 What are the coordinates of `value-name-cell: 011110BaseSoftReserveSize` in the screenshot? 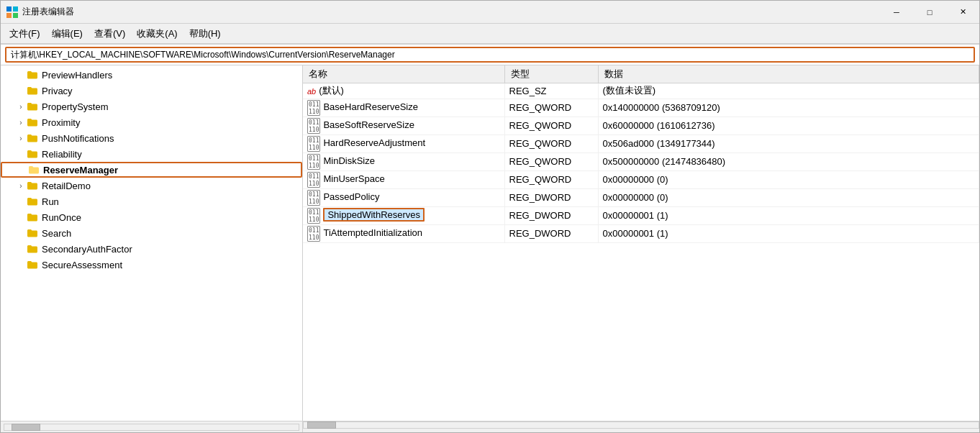 It's located at (404, 125).